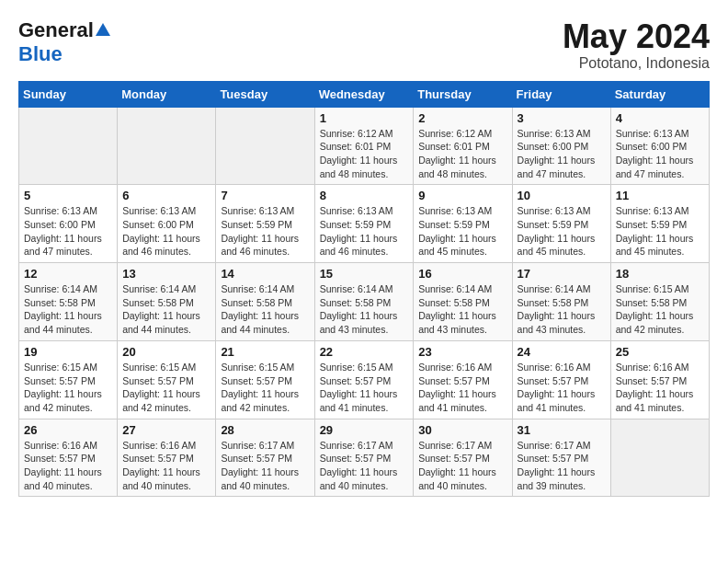 The height and width of the screenshot is (563, 728). I want to click on calendar-cell: 11Sunrise: 6:13 AM Sunset: 5:59 PM Dayli…, so click(660, 224).